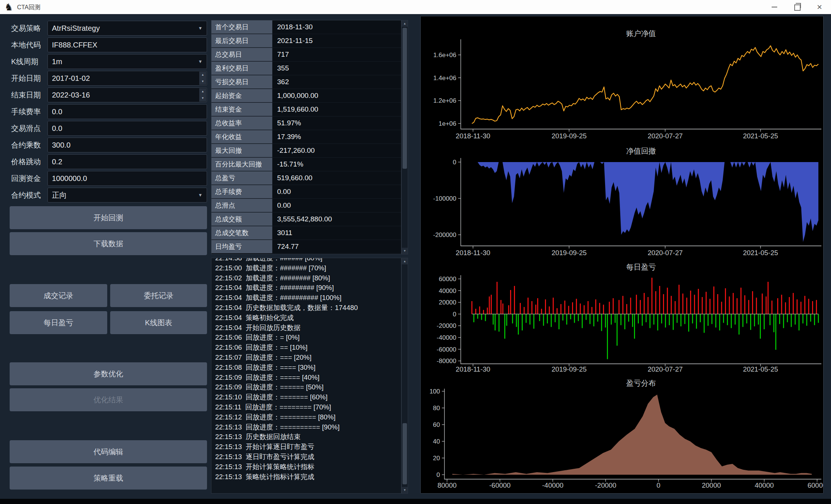  I want to click on table-row: 总盈亏519,660.00, so click(306, 178).